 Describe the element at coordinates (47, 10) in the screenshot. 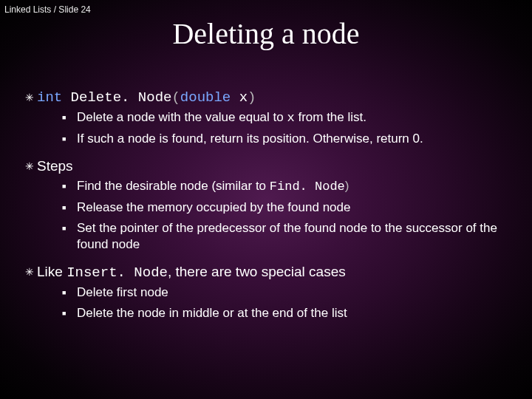

I see `breadcrumb: Linked Lists / Slide 24` at that location.